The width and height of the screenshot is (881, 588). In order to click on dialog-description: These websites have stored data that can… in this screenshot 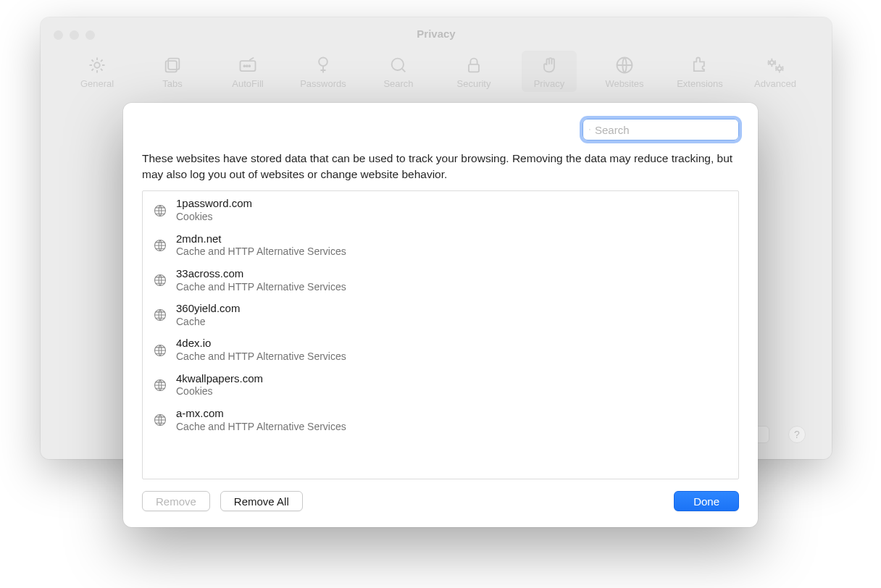, I will do `click(441, 167)`.